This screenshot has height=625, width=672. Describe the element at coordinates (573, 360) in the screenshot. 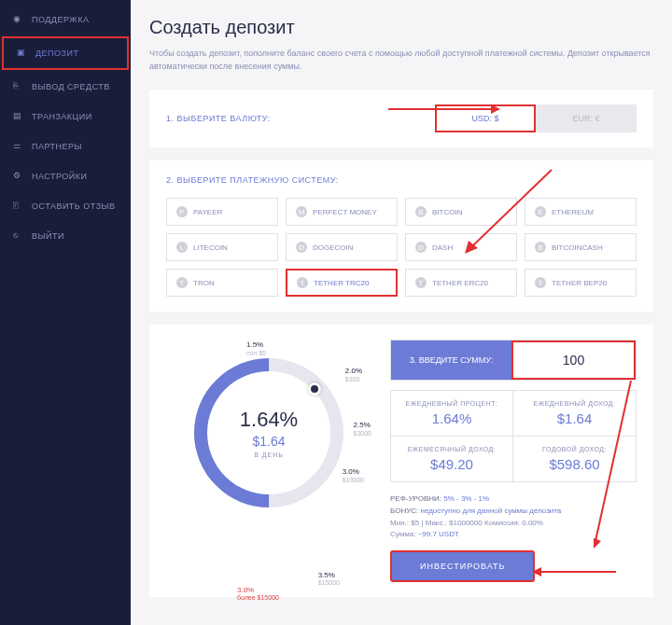

I see `amount-input: 100` at that location.